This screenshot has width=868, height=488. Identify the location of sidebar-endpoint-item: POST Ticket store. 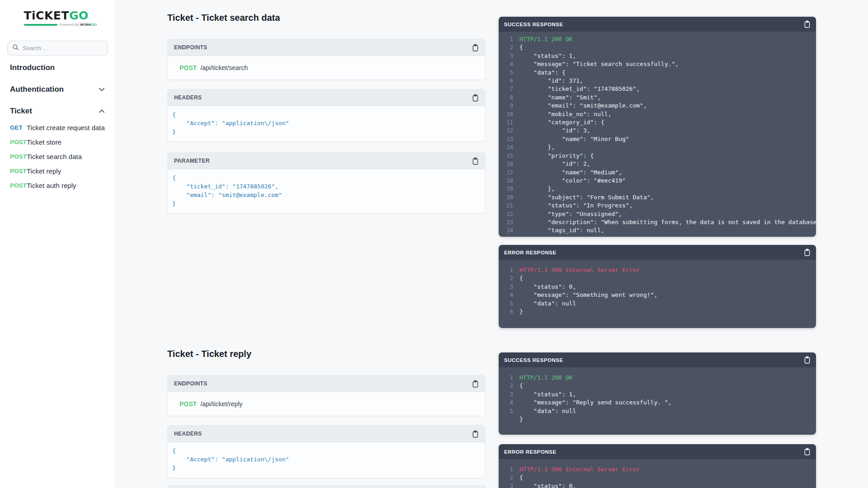
(58, 142).